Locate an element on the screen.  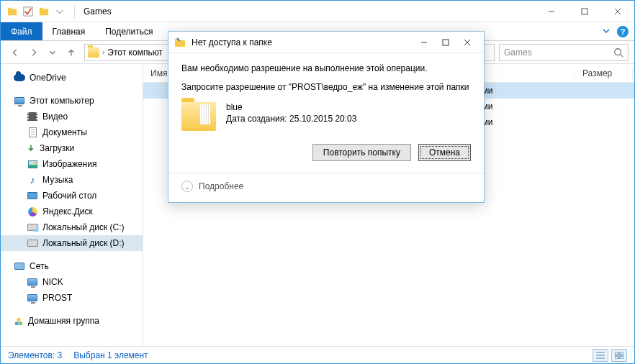
checkbox-icon is located at coordinates (28, 12).